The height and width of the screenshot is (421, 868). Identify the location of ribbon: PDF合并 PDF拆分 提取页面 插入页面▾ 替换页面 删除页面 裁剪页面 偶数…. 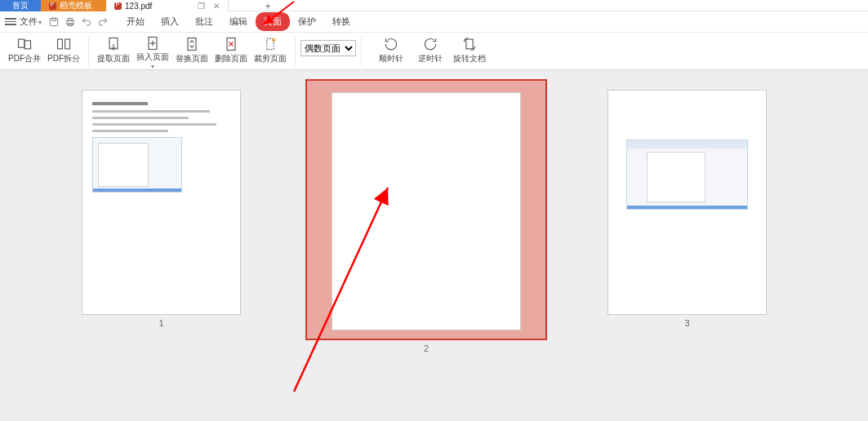
(434, 51).